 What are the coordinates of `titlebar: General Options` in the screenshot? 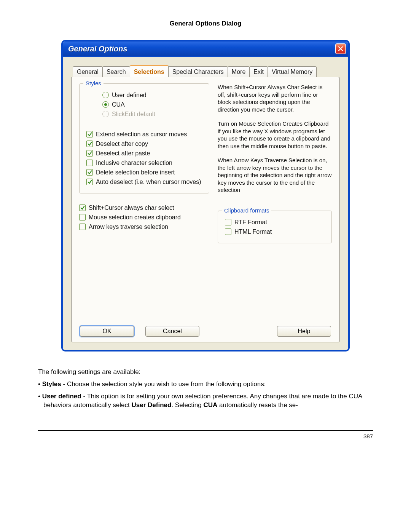 It's located at (206, 49).